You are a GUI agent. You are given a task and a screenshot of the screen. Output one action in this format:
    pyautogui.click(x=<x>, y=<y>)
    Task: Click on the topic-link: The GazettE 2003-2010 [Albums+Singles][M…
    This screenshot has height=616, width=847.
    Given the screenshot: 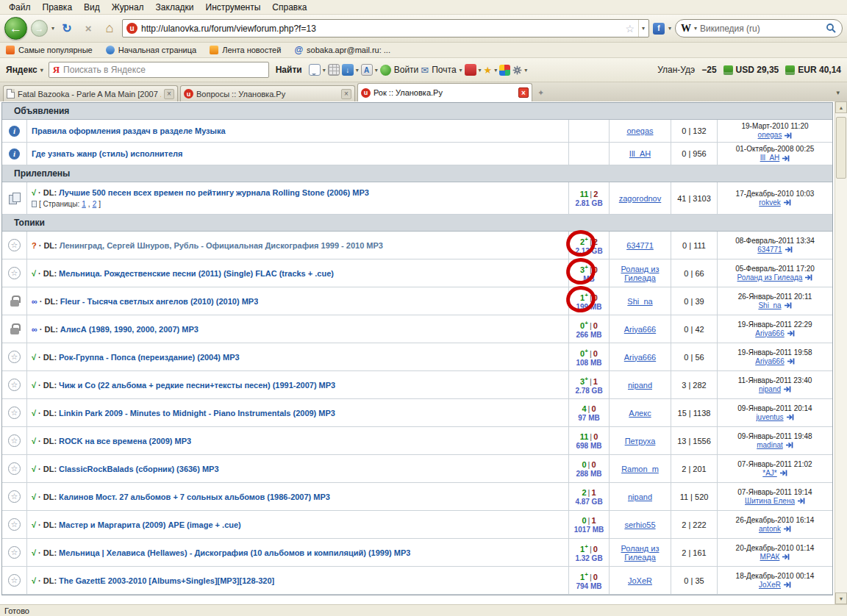 What is the action you would take?
    pyautogui.click(x=166, y=581)
    